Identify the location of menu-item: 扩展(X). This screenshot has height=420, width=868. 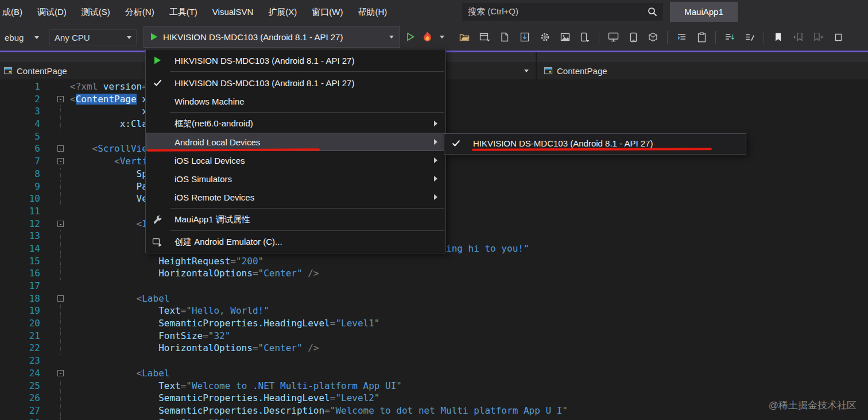
(282, 11).